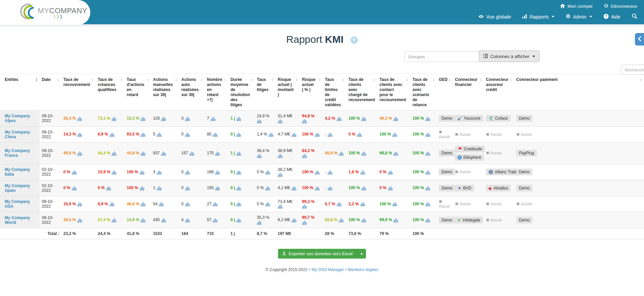 The width and height of the screenshot is (644, 296). I want to click on column-header-risque-actuel: ▲▼Risque actuel ( % ), so click(311, 92).